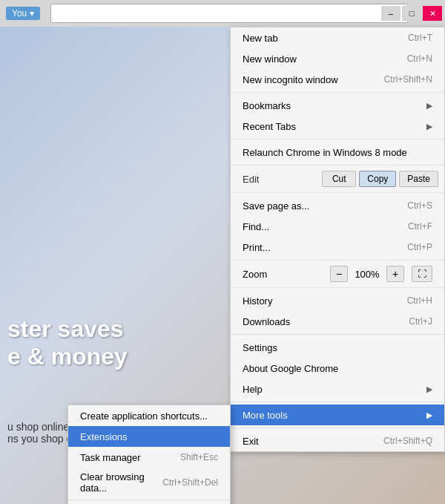 The width and height of the screenshot is (445, 504). Describe the element at coordinates (337, 152) in the screenshot. I see `menu-item-relaunch: Relaunch Chrome in Windows 8 mode` at that location.